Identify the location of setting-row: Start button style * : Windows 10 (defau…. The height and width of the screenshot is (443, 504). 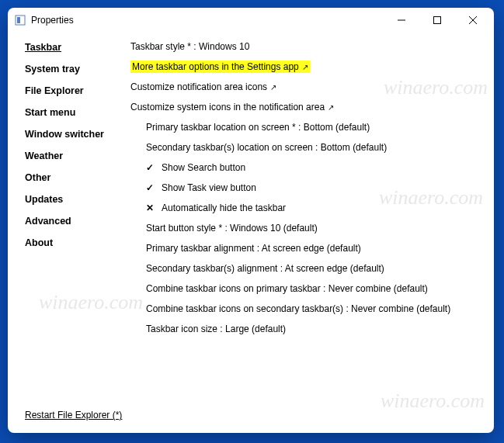
(308, 228).